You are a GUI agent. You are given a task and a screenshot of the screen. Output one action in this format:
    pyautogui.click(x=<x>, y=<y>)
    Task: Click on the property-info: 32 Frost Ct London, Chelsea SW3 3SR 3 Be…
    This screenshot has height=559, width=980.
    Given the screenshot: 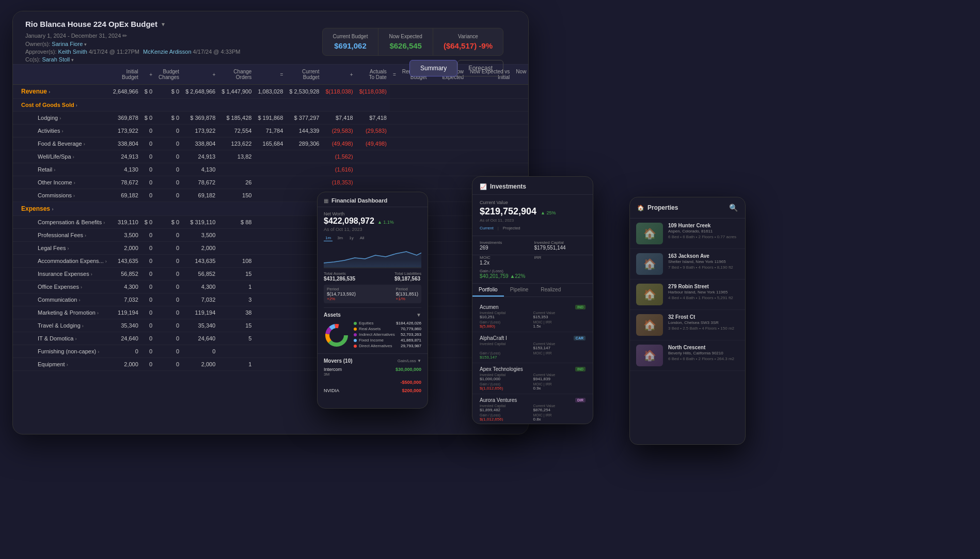 What is the action you would take?
    pyautogui.click(x=703, y=322)
    